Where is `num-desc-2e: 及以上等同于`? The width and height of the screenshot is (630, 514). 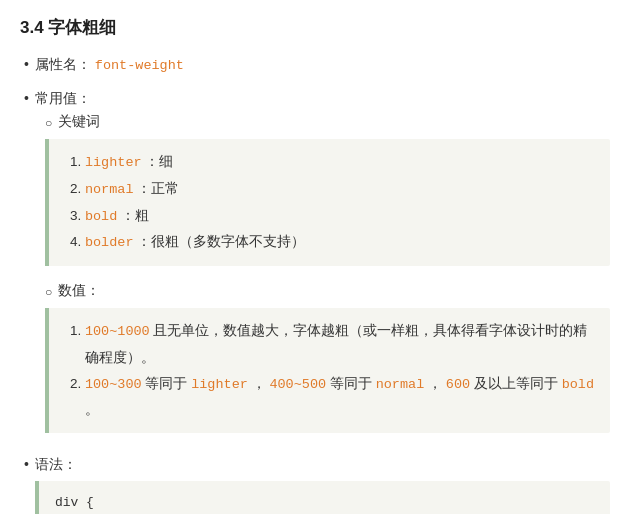
num-desc-2e: 及以上等同于 is located at coordinates (516, 384).